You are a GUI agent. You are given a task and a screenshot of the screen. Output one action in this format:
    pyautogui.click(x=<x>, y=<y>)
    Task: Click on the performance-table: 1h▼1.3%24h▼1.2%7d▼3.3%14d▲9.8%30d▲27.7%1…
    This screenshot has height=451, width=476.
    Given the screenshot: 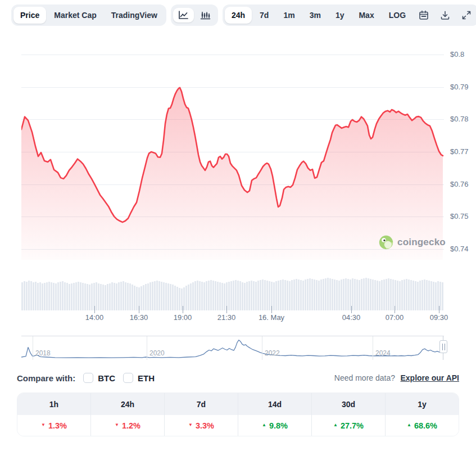 What is the action you would take?
    pyautogui.click(x=238, y=414)
    